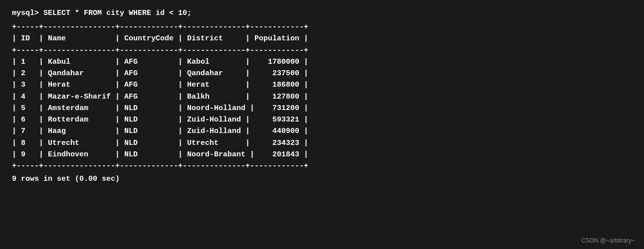 This screenshot has height=249, width=644. What do you see at coordinates (322, 74) in the screenshot?
I see `table-row: | 2 | Qandahar | AFG | Qandahar | 237500…` at bounding box center [322, 74].